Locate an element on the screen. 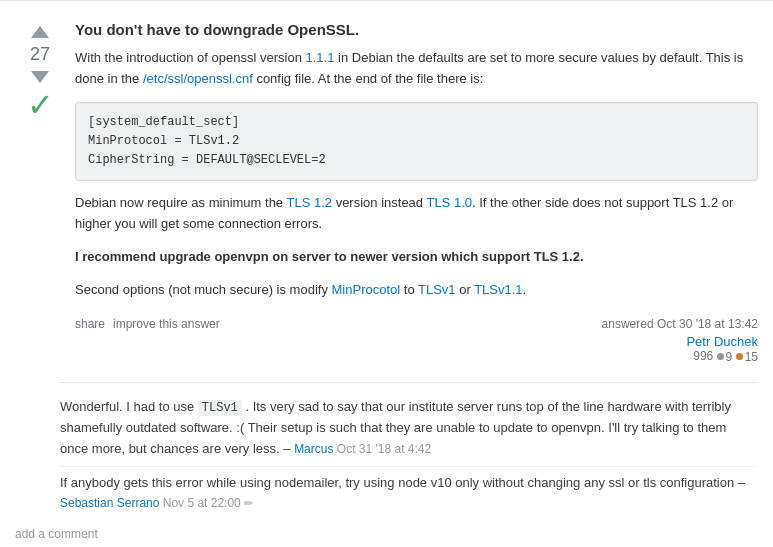 The image size is (773, 547). user-name: Petr Duchek is located at coordinates (722, 342).